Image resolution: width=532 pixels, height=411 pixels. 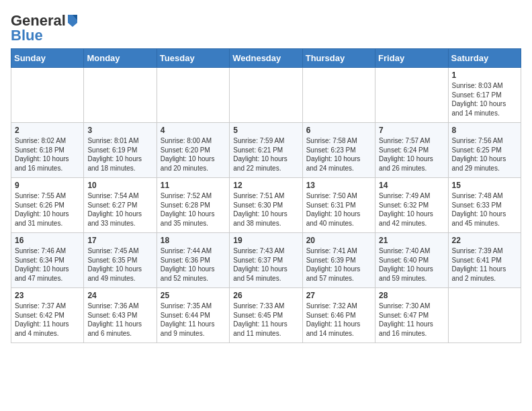 What do you see at coordinates (193, 150) in the screenshot?
I see `calendar-cell: 4Sunrise: 8:00 AM Sunset: 6:20 PM Daylig…` at bounding box center [193, 150].